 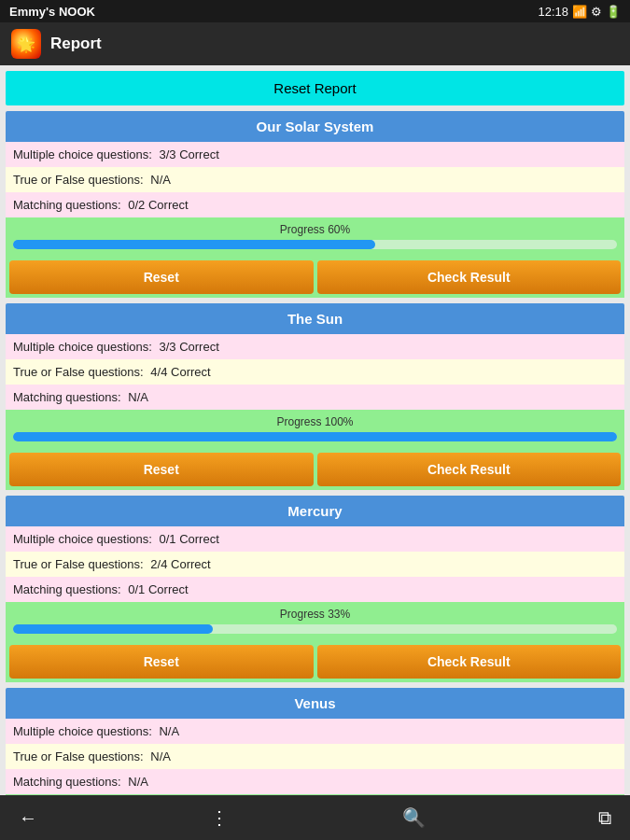 What do you see at coordinates (605, 818) in the screenshot?
I see `tabs-button: ⧉` at bounding box center [605, 818].